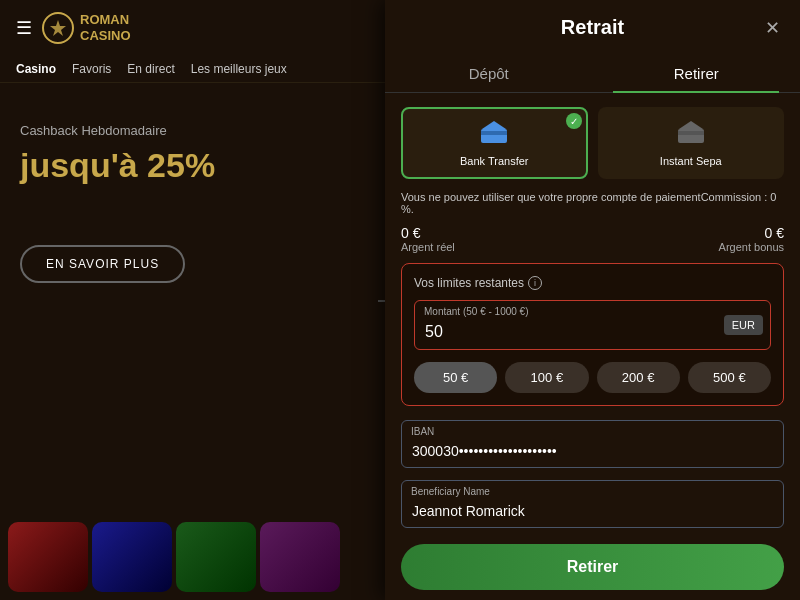 The height and width of the screenshot is (600, 800). Describe the element at coordinates (592, 239) in the screenshot. I see `balance-row: 0 € Argent réel 0 € Argent bonus` at that location.